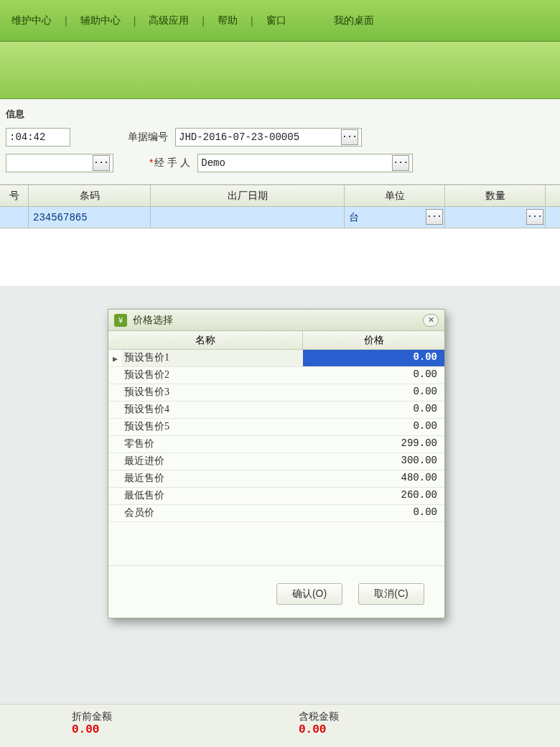  I want to click on cell-unit: 台 ···, so click(395, 217).